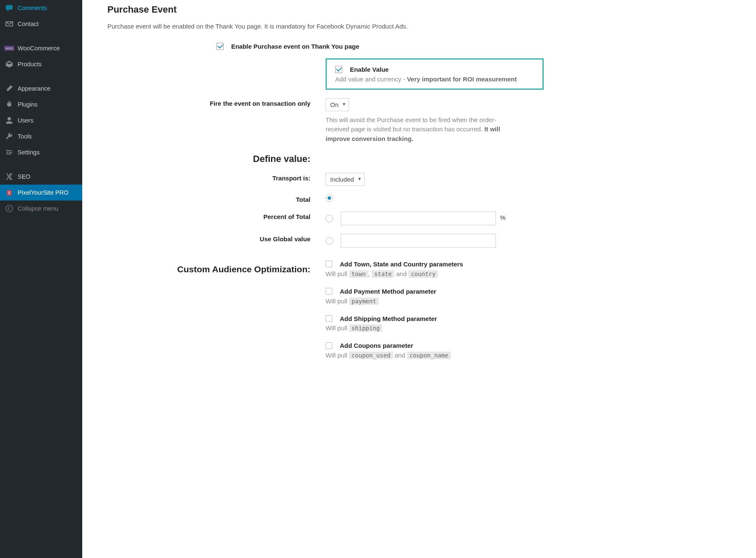 The width and height of the screenshot is (756, 558). Describe the element at coordinates (41, 193) in the screenshot. I see `sidebar-item-pixelyoursite: f PixelYourSite PRO` at that location.